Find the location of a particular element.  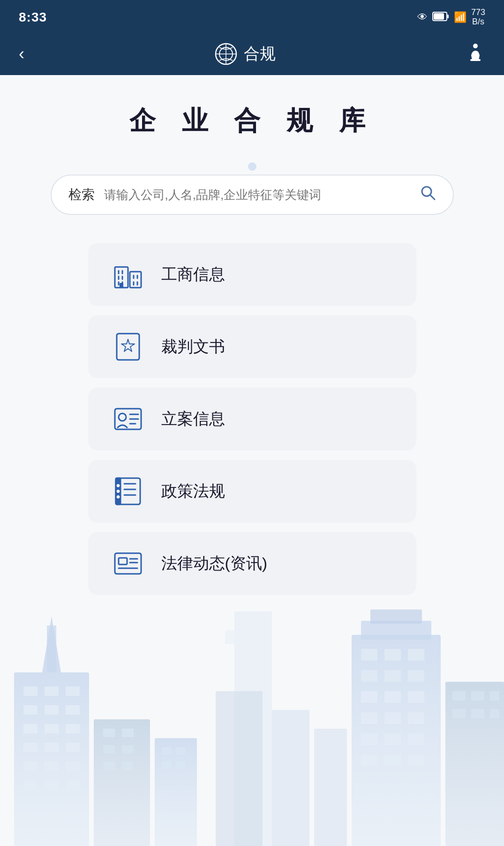

app-title: 合规 is located at coordinates (260, 54).